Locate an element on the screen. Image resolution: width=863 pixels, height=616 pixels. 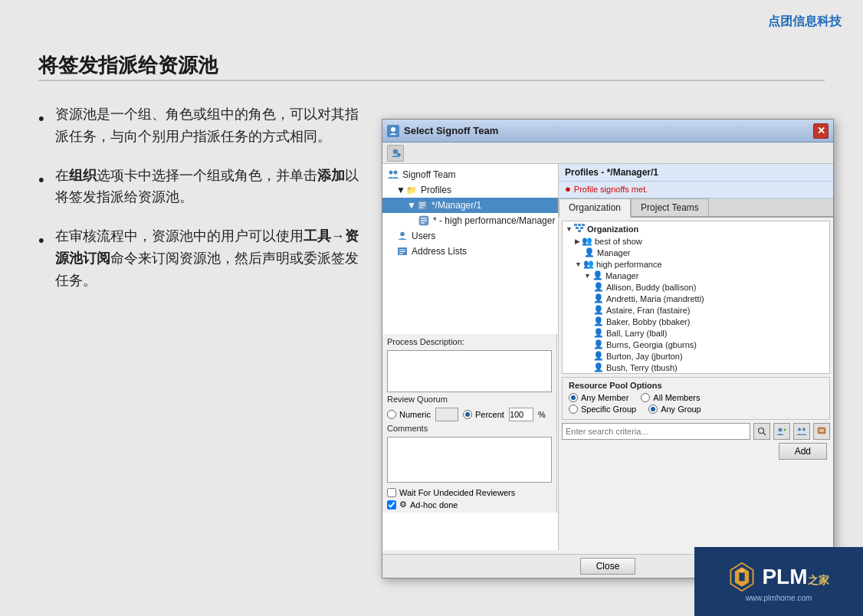
percent-option: Percent is located at coordinates (484, 414).